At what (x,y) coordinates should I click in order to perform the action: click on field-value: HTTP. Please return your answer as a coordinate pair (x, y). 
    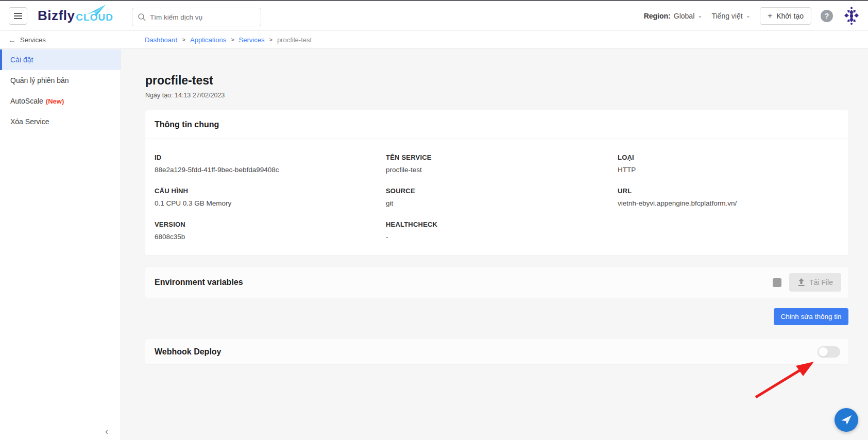
    Looking at the image, I should click on (728, 170).